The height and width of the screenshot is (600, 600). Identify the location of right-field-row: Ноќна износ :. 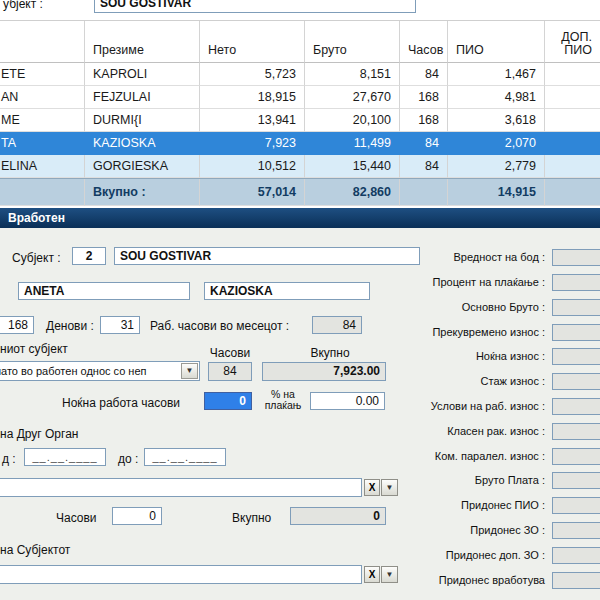
(300, 357).